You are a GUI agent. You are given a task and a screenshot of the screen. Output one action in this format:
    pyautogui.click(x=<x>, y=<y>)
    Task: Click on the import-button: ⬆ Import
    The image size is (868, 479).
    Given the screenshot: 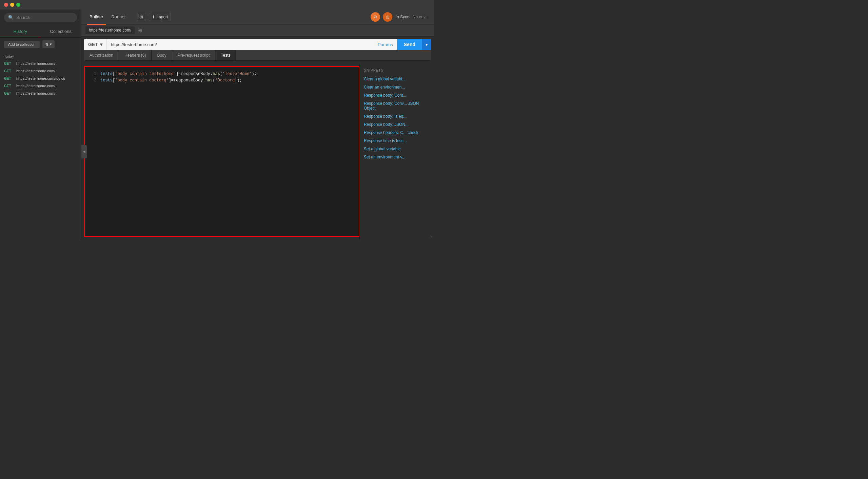 What is the action you would take?
    pyautogui.click(x=160, y=17)
    